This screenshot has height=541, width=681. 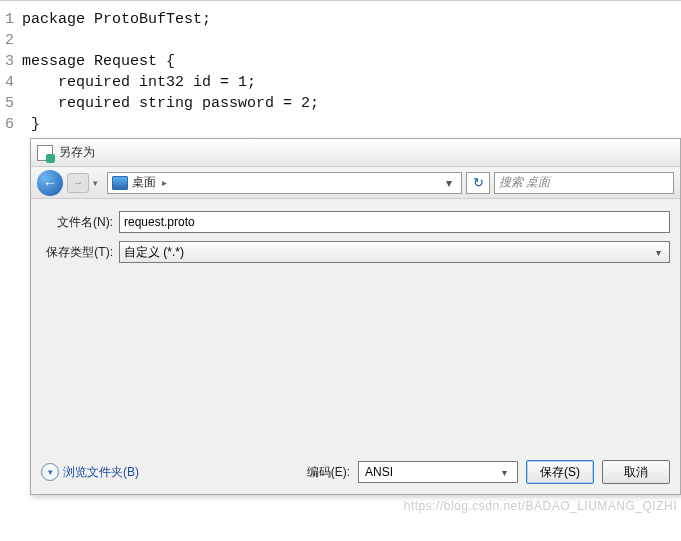 What do you see at coordinates (98, 62) in the screenshot?
I see `code-text: message Request {` at bounding box center [98, 62].